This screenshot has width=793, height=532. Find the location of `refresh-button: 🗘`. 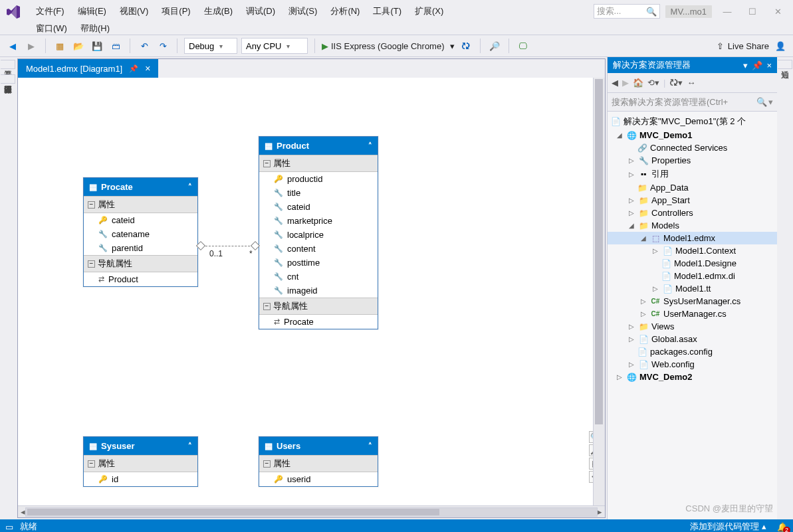

refresh-button: 🗘 is located at coordinates (466, 46).